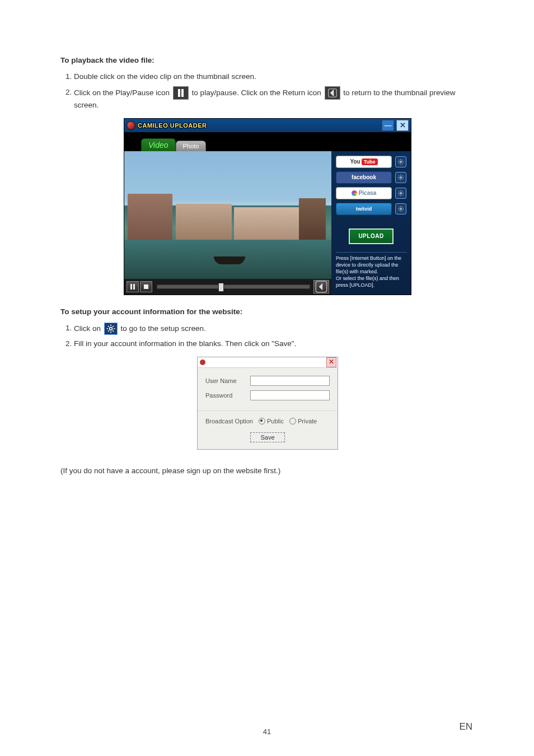  I want to click on service-youtube: You Tube, so click(364, 162).